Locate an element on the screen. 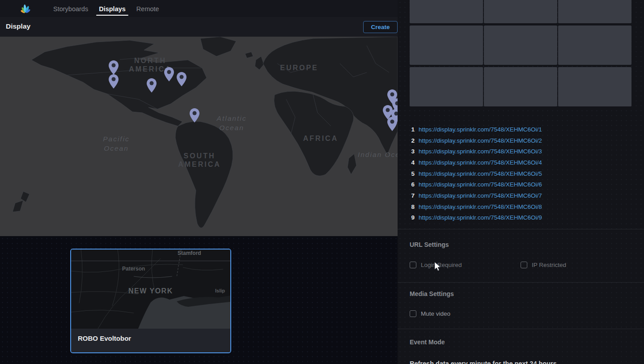 This screenshot has height=364, width=644. page-header: Display Create is located at coordinates (199, 27).